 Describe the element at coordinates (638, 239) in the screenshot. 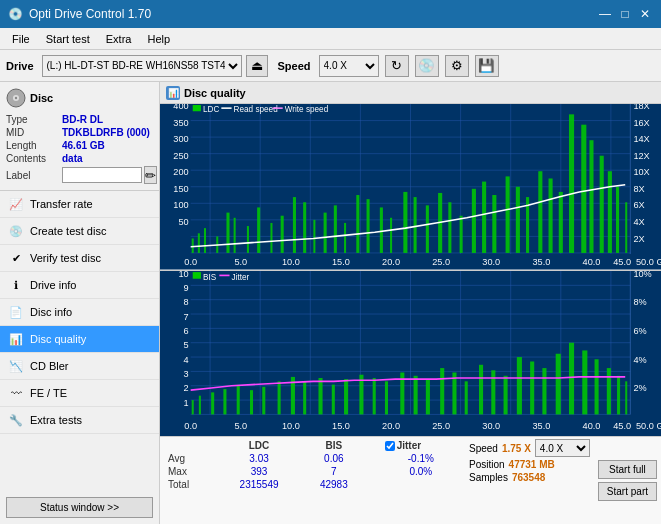

I see `svg-text: 2X` at that location.